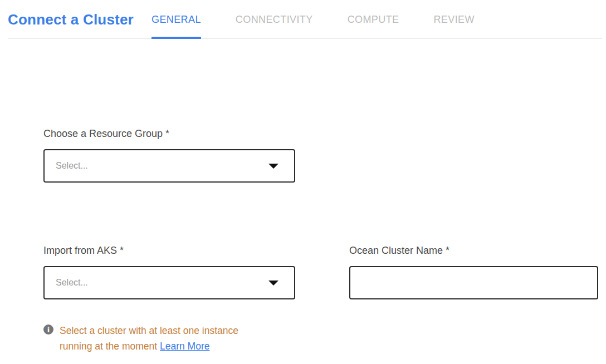  What do you see at coordinates (169, 272) in the screenshot?
I see `import-aks-field: Import from AKS * Select...` at bounding box center [169, 272].